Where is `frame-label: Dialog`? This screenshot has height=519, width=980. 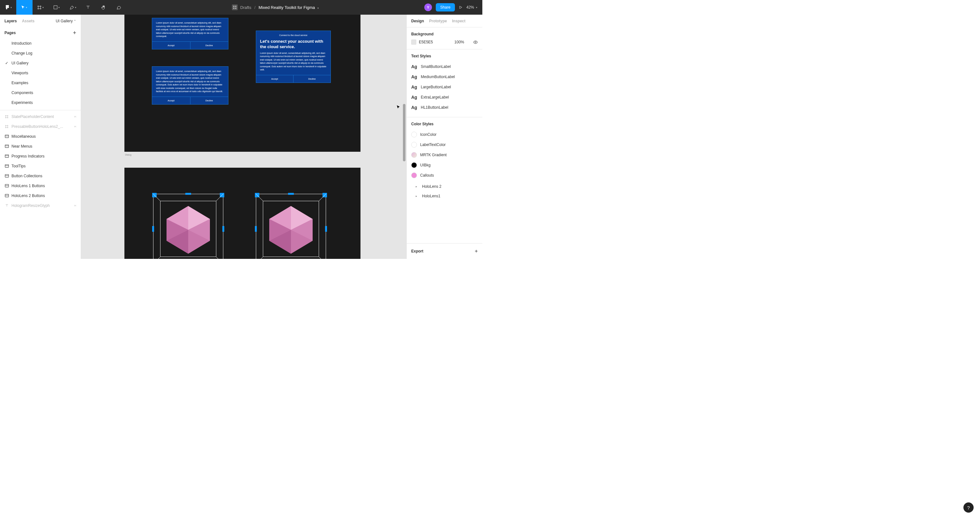
frame-label: Dialog is located at coordinates (128, 155).